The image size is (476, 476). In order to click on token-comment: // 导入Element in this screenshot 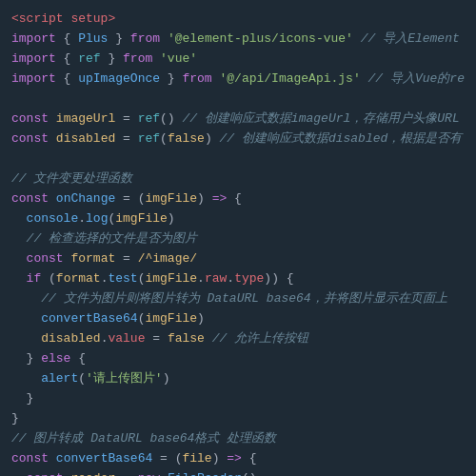, I will do `click(410, 40)`.